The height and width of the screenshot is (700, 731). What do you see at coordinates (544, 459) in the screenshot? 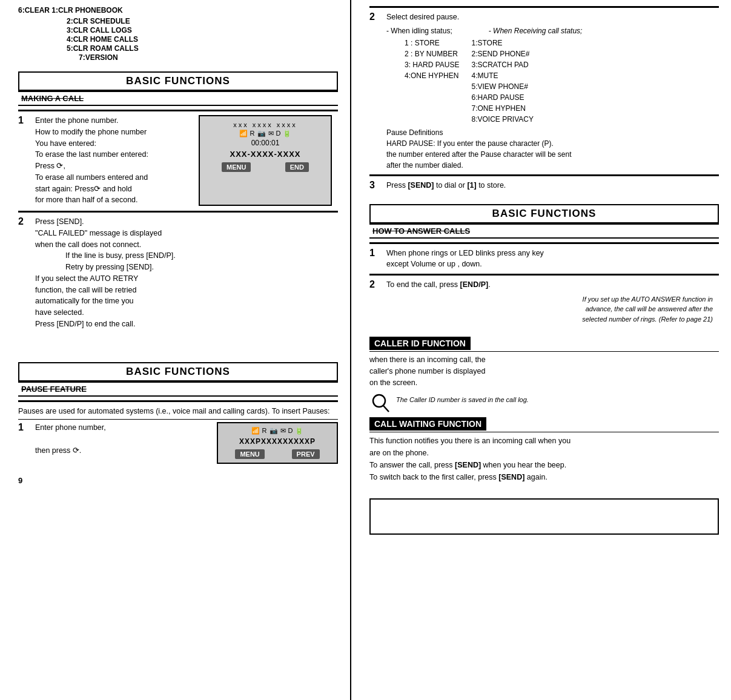
I see `call-waiting-text: This function notifies you there is an i…` at bounding box center [544, 459].